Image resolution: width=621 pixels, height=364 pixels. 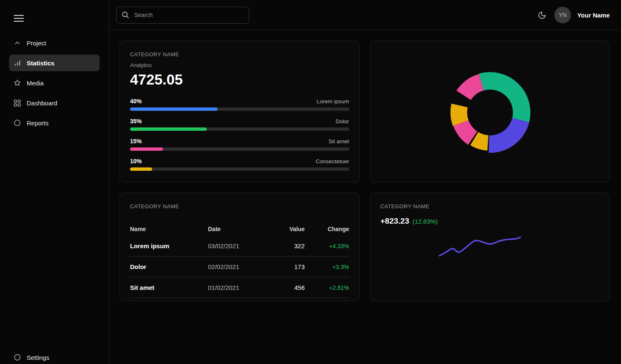 I want to click on progress-percent: 10%, so click(x=136, y=161).